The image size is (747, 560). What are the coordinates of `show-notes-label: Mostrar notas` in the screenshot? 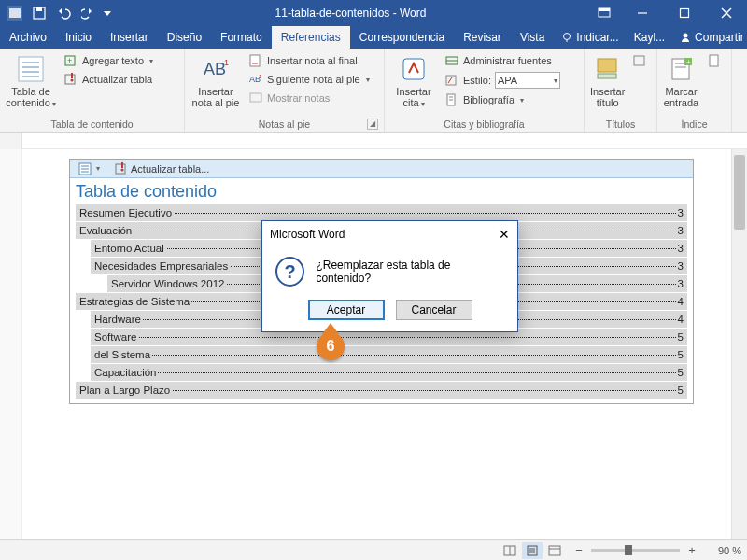 It's located at (299, 98).